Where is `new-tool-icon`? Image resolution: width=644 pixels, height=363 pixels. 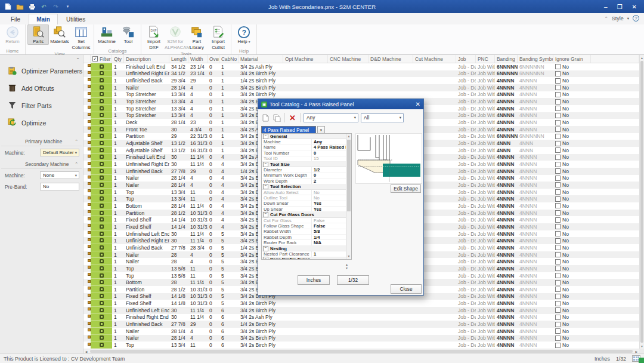 new-tool-icon is located at coordinates (266, 118).